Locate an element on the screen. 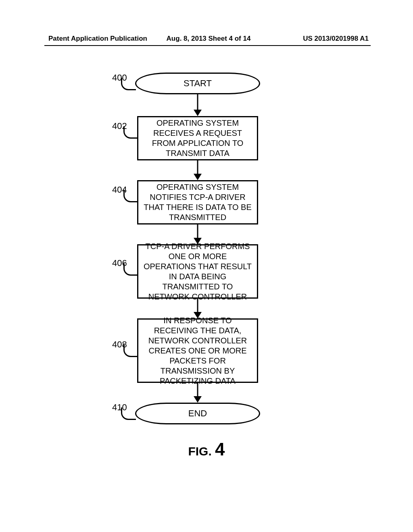 Image resolution: width=413 pixels, height=532 pixels. fig-number: 4 is located at coordinates (220, 449).